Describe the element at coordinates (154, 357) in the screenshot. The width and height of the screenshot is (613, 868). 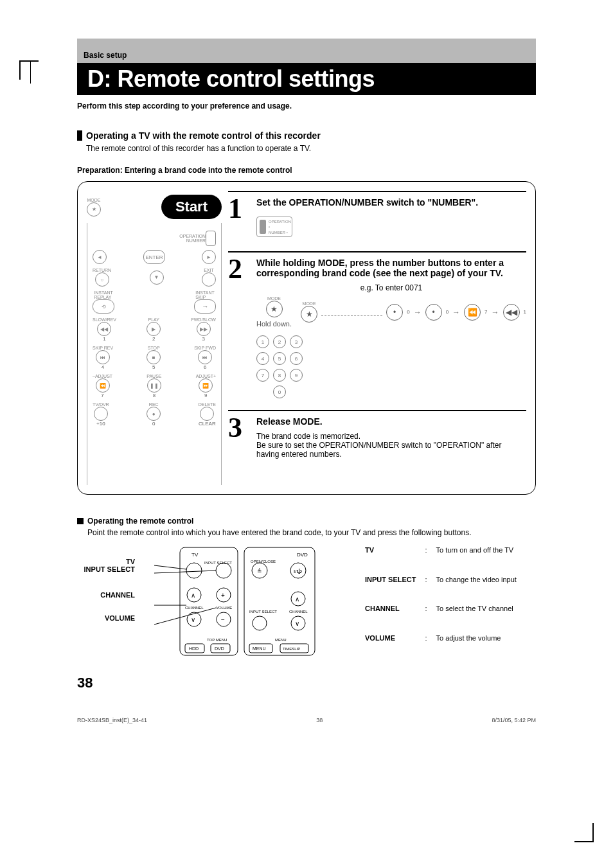
I see `stop-button-icon: ■` at that location.